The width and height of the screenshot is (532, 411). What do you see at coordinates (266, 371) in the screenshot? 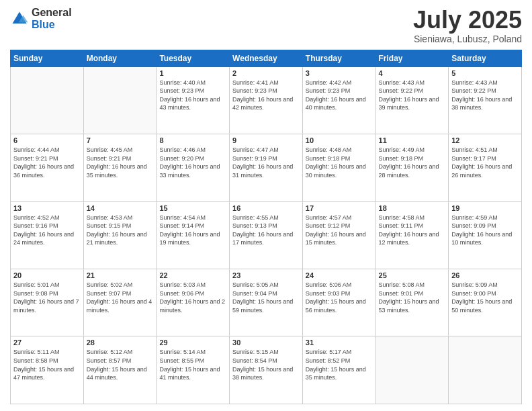
I see `table-row: 30 Sunrise: 5:15 AMSunset: 8:54 PMDaylig…` at bounding box center [266, 371].